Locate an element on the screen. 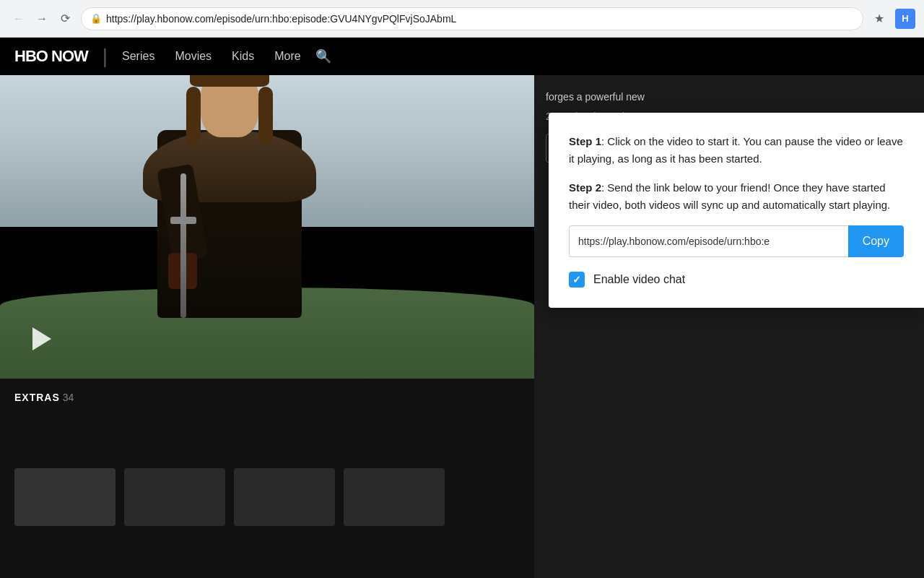  nav-kids: Kids is located at coordinates (243, 56).